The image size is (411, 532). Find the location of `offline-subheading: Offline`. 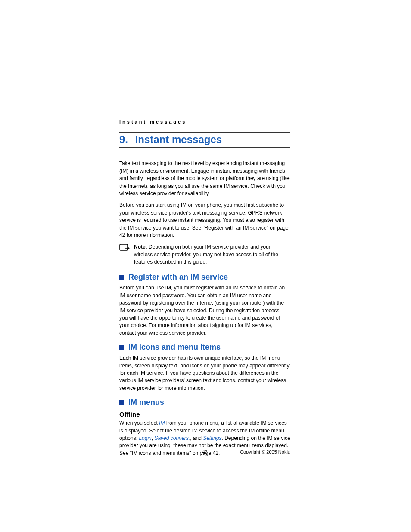

offline-subheading: Offline is located at coordinates (205, 414).